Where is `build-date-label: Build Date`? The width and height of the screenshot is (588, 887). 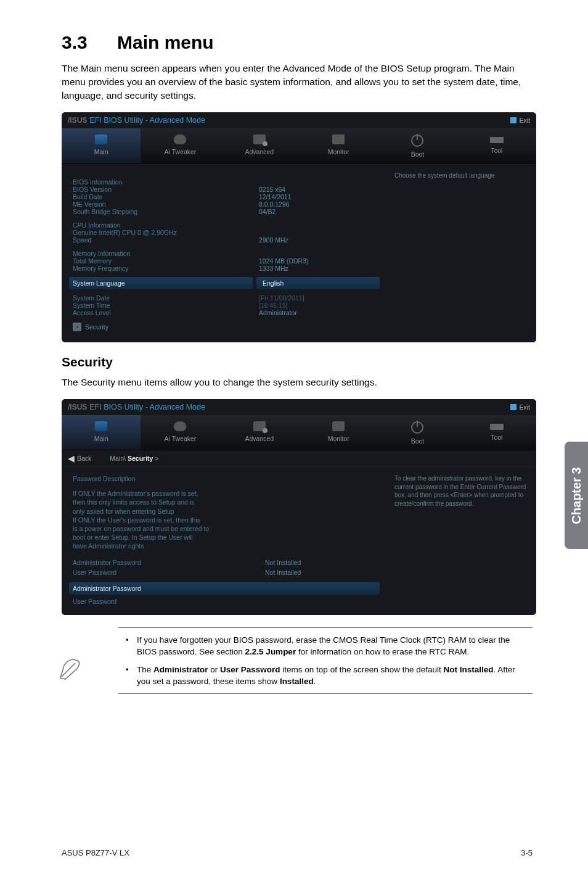
build-date-label: Build Date is located at coordinates (166, 197).